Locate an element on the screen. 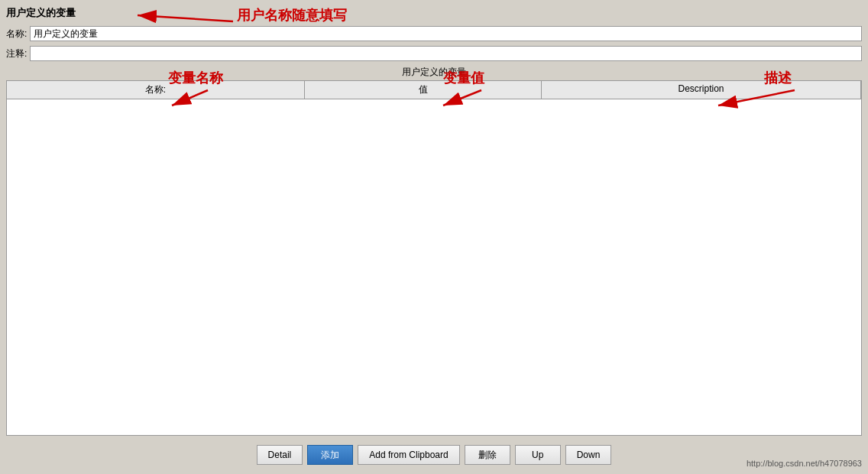 The height and width of the screenshot is (474, 868). name-input is located at coordinates (446, 34).